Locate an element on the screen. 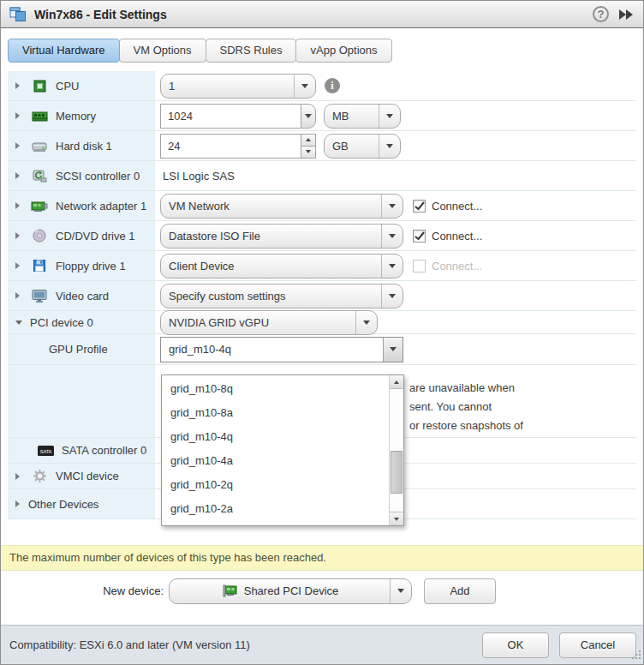 This screenshot has width=644, height=665. new-device-dropdown: Shared PCI Device is located at coordinates (290, 591).